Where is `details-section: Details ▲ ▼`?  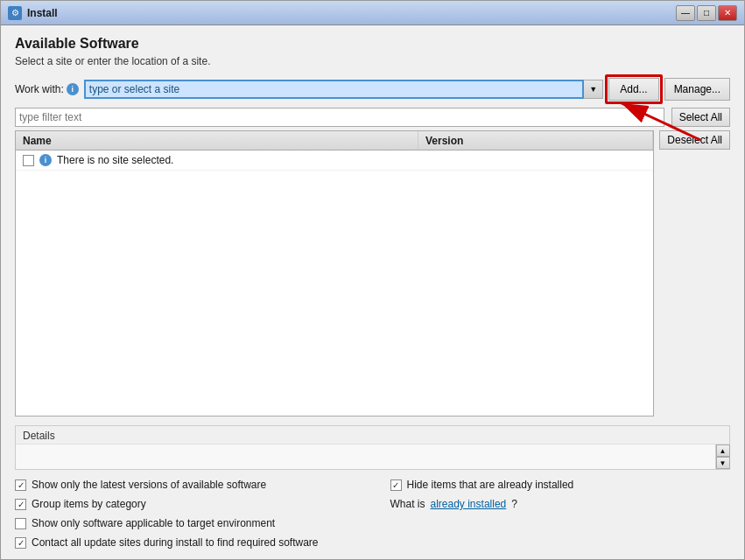
details-section: Details ▲ ▼ is located at coordinates (373, 448).